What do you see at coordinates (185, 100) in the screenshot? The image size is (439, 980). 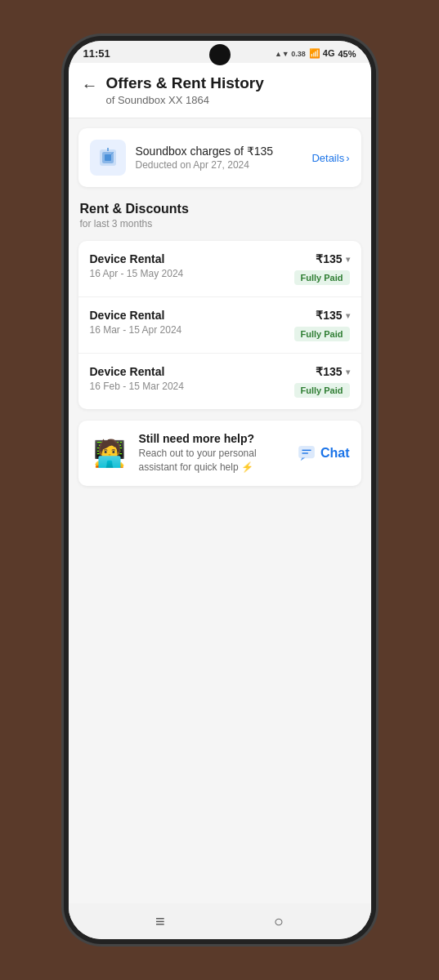 I see `page-subtitle: of Soundbox XX 1864` at bounding box center [185, 100].